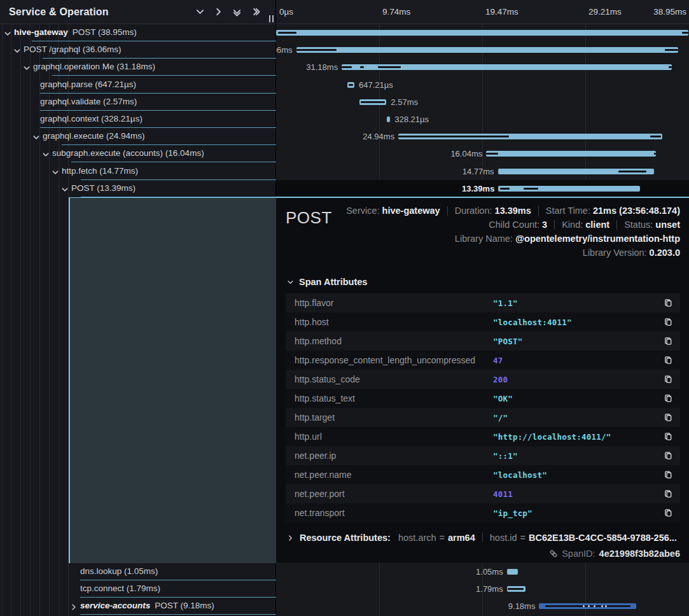 The width and height of the screenshot is (689, 616). Describe the element at coordinates (483, 554) in the screenshot. I see `span-id-row: SpanID: 4e21998f3b82abe6` at that location.